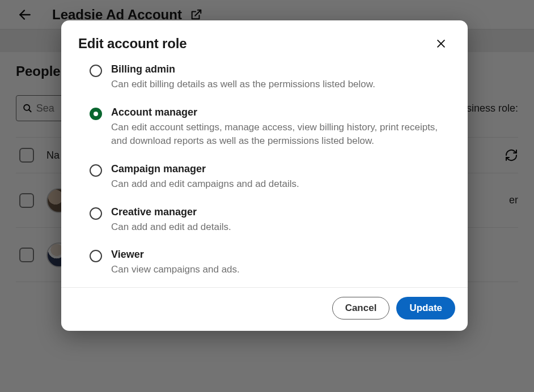 The height and width of the screenshot is (392, 534). I want to click on role-option-campaign-manager: Campaign manager Can add and edit campai…, so click(270, 177).